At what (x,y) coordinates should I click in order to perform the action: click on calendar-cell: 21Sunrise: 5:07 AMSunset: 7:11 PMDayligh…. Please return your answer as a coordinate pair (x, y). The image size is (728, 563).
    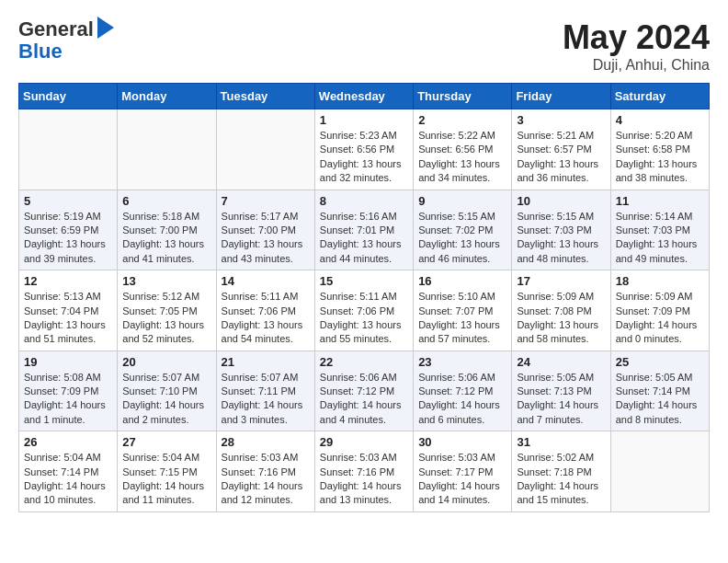
    Looking at the image, I should click on (265, 391).